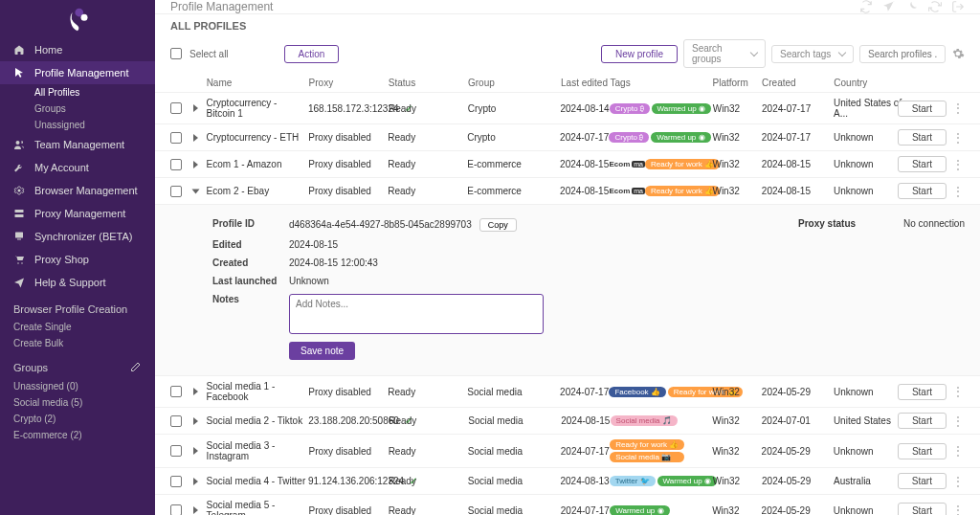 Image resolution: width=980 pixels, height=515 pixels. I want to click on telegram-icon, so click(889, 7).